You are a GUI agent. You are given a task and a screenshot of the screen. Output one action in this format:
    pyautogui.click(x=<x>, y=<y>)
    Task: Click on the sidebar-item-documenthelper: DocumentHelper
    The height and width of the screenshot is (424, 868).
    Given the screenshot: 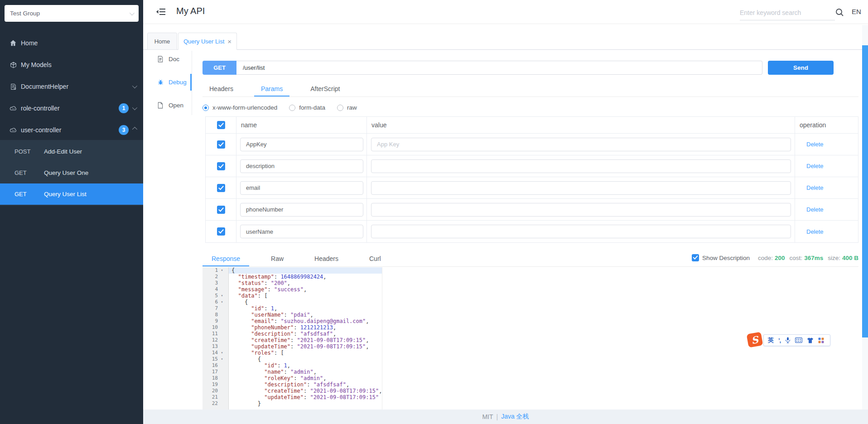 What is the action you would take?
    pyautogui.click(x=72, y=87)
    